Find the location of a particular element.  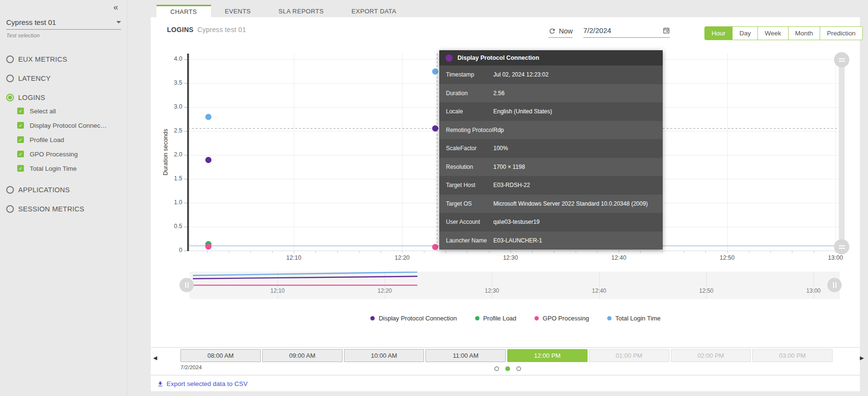

sidebar-item-session-metrics: SESSION METRICS is located at coordinates (65, 209).